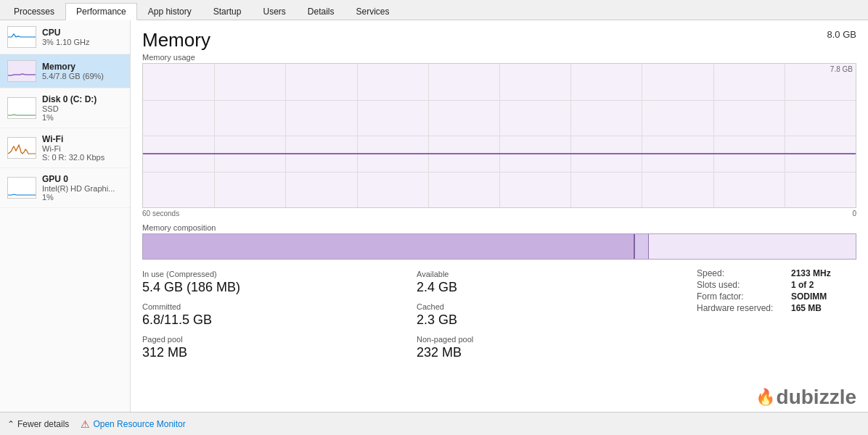 The width and height of the screenshot is (868, 435). Describe the element at coordinates (854, 213) in the screenshot. I see `chart-time-end: 0` at that location.